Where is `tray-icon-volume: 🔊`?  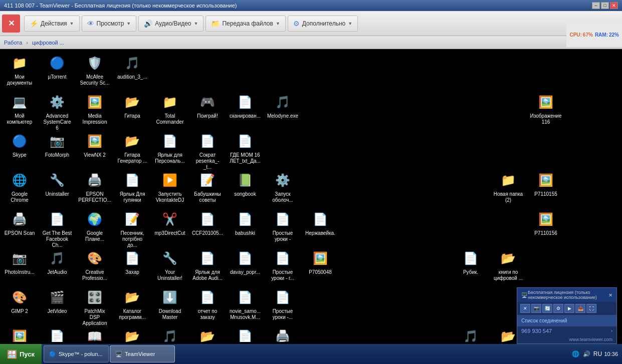
tray-icon-volume: 🔊 is located at coordinates (586, 354).